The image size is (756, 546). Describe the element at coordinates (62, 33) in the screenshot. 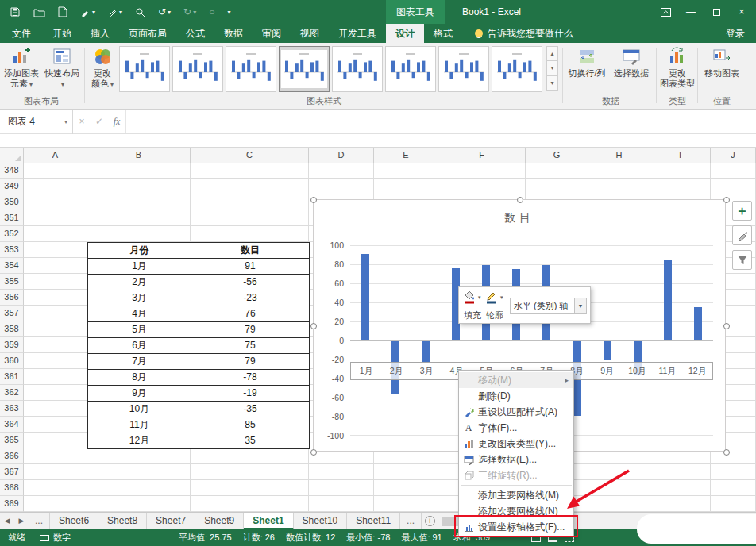

I see `ribbon-tab-home: 开始` at that location.